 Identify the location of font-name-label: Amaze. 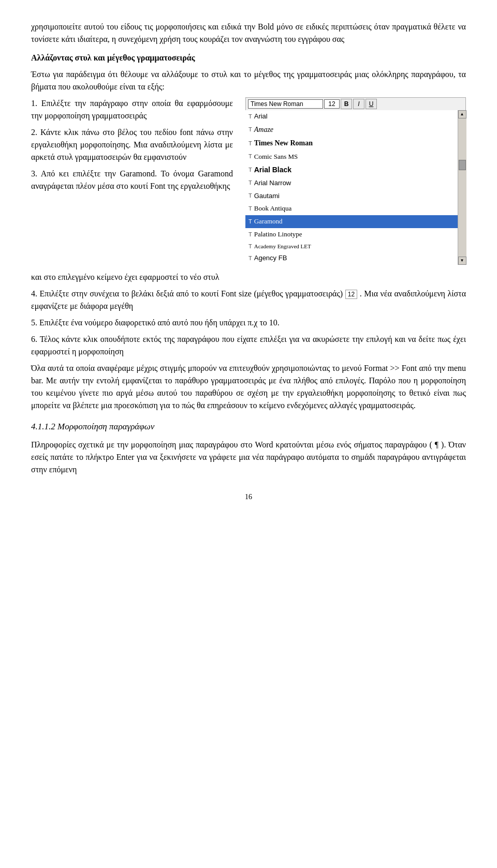
(264, 130).